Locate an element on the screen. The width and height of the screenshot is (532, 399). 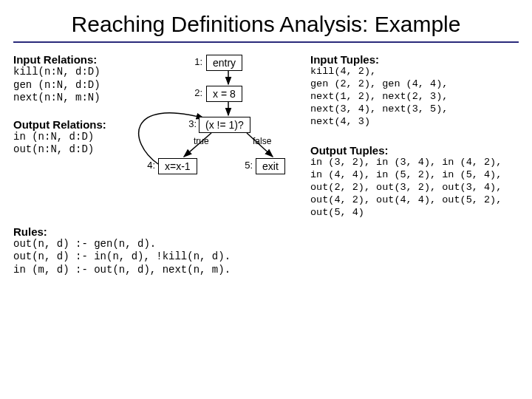
cfg-node-assign: x = 8 is located at coordinates (225, 94).